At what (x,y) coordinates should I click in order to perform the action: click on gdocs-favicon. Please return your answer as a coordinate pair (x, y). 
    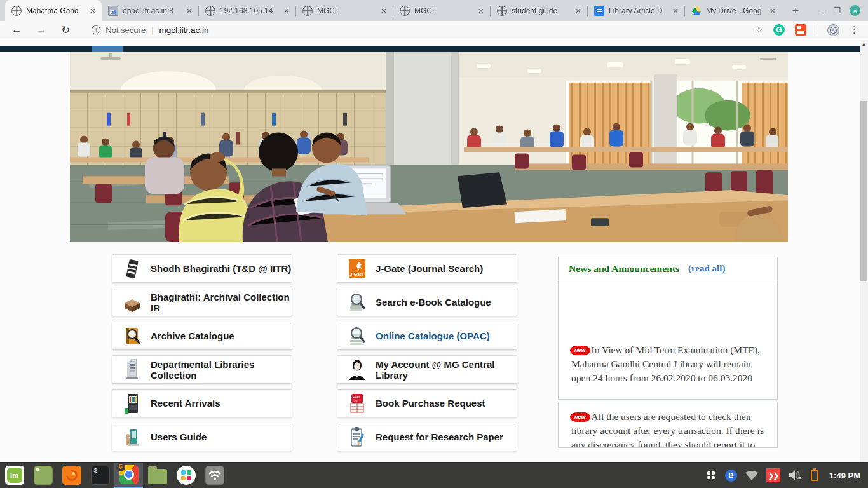
    Looking at the image, I should click on (599, 11).